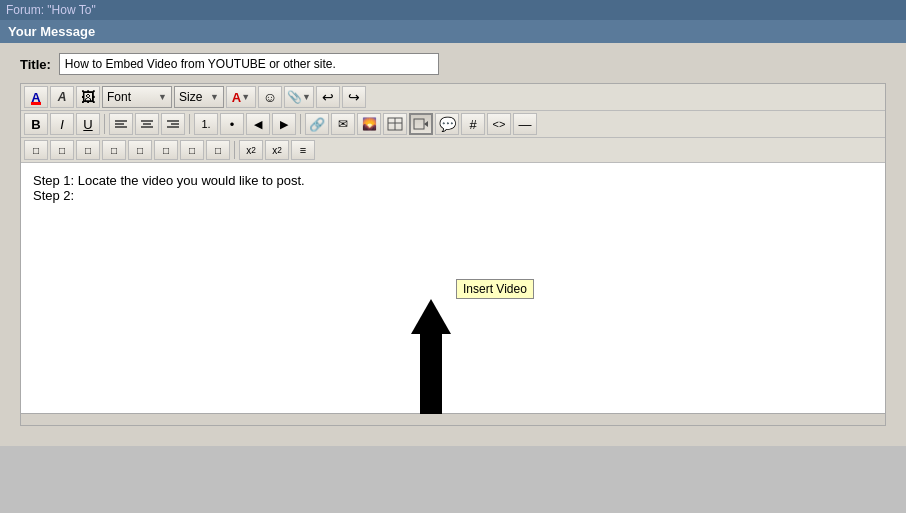 The image size is (906, 513). What do you see at coordinates (453, 10) in the screenshot?
I see `forum-bar: Forum: "How To"` at bounding box center [453, 10].